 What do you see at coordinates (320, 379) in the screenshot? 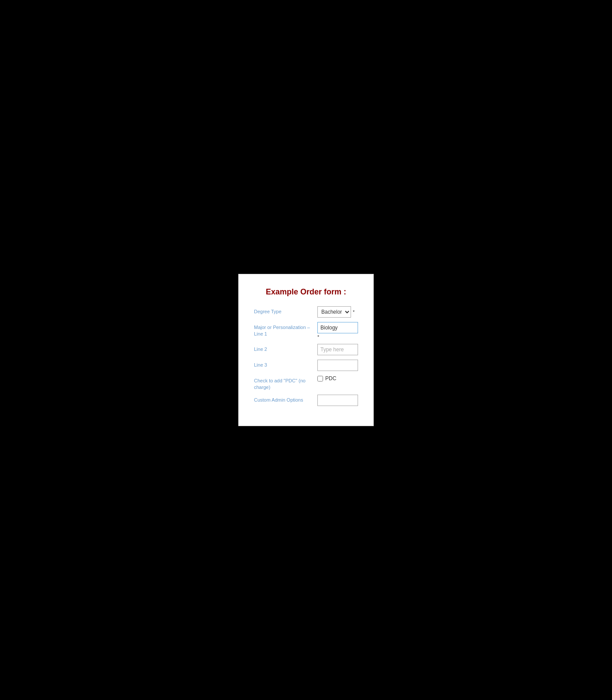
I see `pdc-checkbox` at bounding box center [320, 379].